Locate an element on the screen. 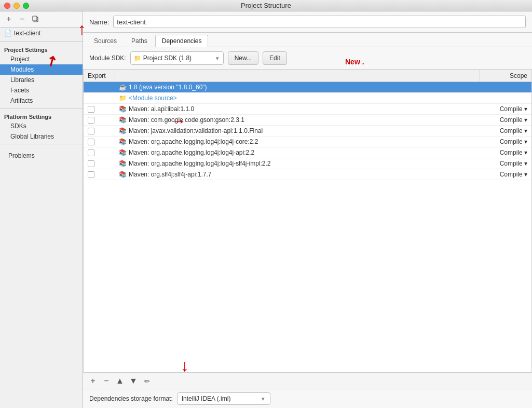 The image size is (532, 408). dep-name-cell: 📚Maven: org.apache.logging.log4j:log4j-a… is located at coordinates (297, 153).